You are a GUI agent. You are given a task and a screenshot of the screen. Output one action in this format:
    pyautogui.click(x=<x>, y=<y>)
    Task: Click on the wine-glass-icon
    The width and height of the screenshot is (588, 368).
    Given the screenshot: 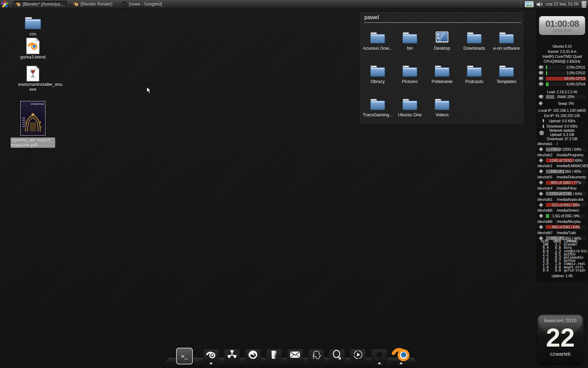 What is the action you would take?
    pyautogui.click(x=33, y=74)
    